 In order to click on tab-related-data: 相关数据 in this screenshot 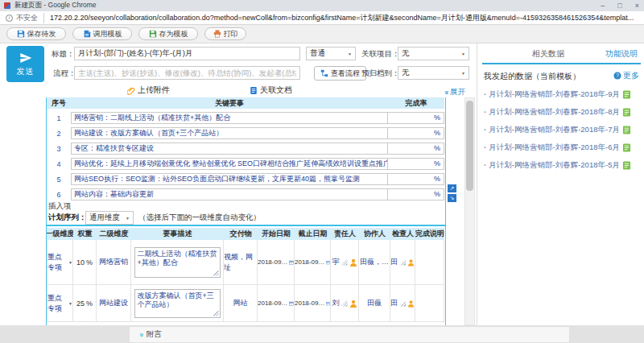, I will do `click(548, 54)`.